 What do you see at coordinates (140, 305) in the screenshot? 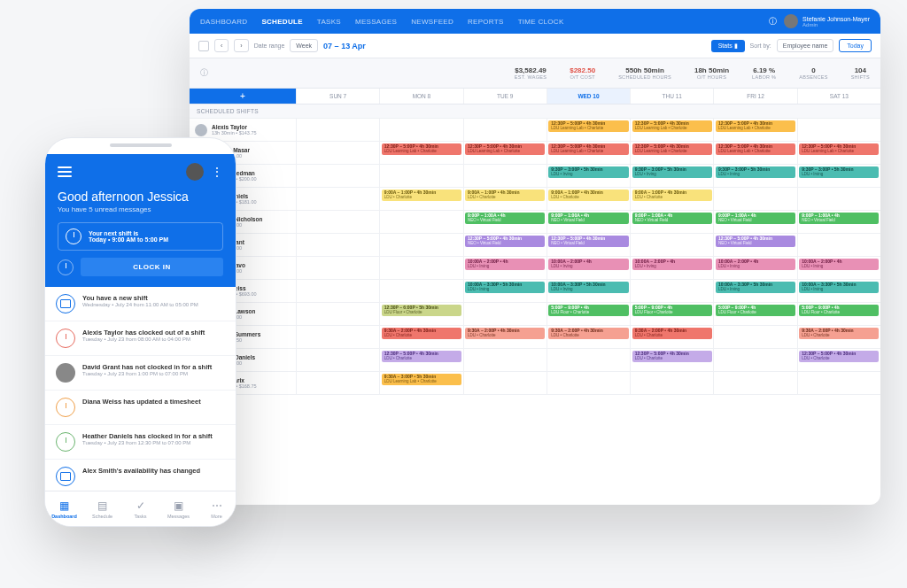
I see `feed-item: You have a new shiftWednesday • July 24 …` at bounding box center [140, 305].